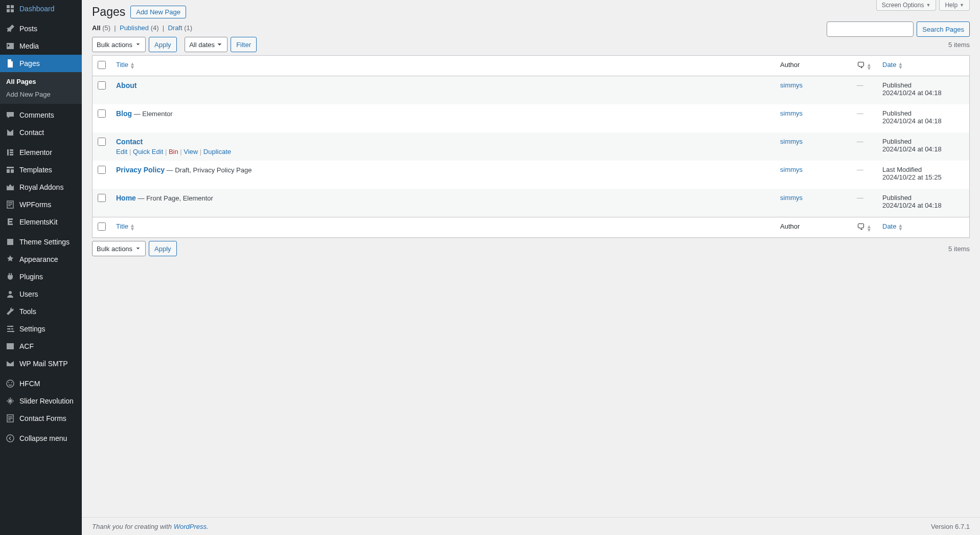  I want to click on page-link: About, so click(126, 85).